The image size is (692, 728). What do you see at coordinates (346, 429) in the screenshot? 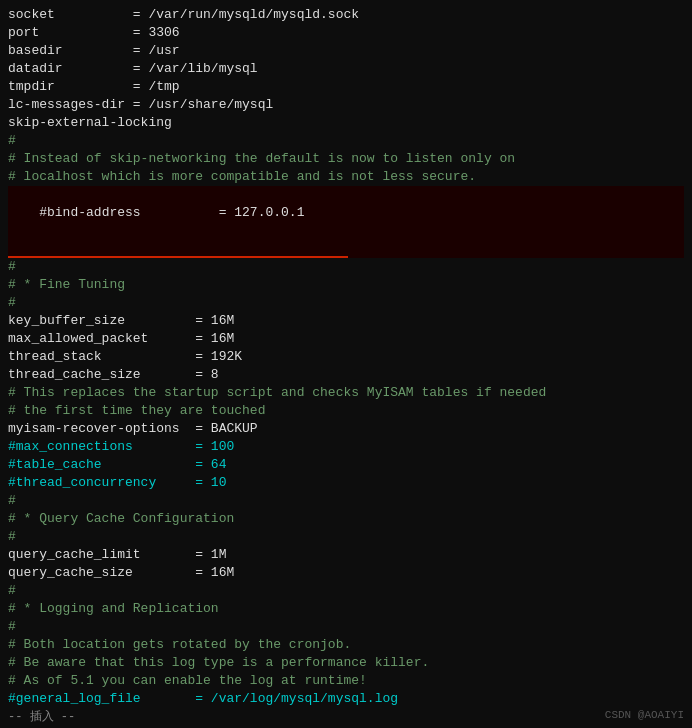
I see `line-myisam: myisam-recover-options = BACKUP` at bounding box center [346, 429].